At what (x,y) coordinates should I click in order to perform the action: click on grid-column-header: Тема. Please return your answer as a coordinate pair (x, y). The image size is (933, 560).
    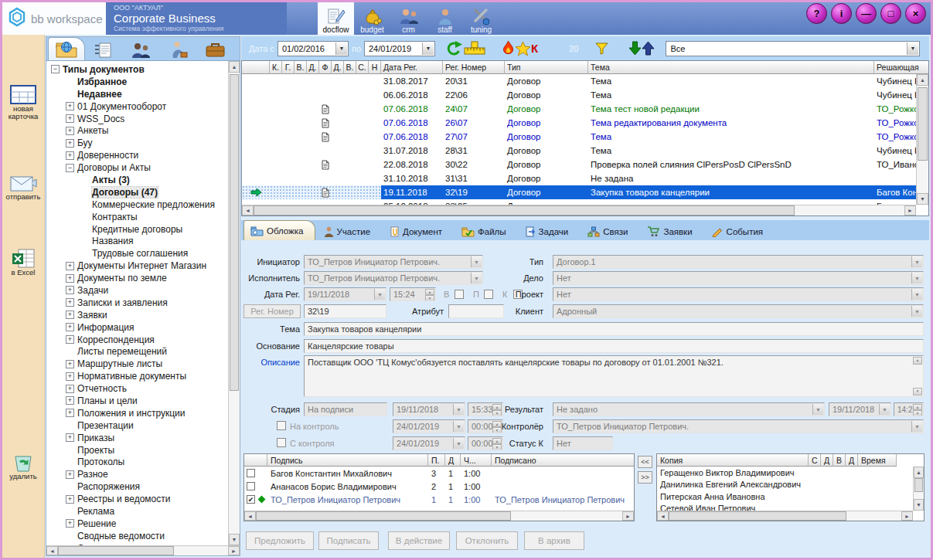
    Looking at the image, I should click on (731, 68).